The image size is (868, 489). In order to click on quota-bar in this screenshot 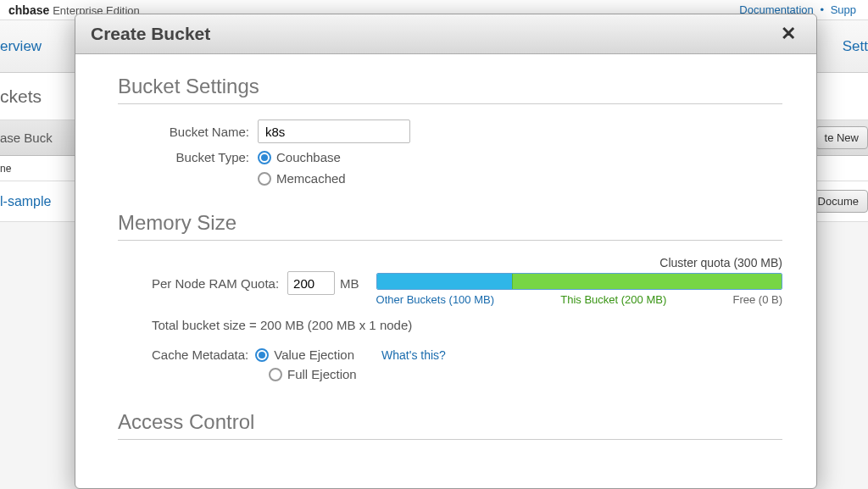, I will do `click(580, 281)`.